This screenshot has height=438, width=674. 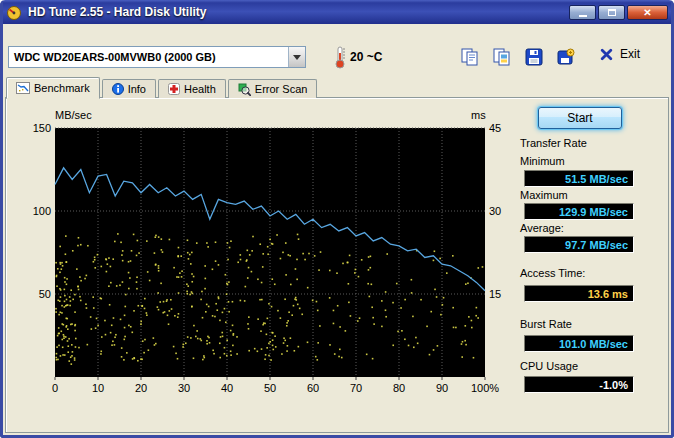 I want to click on maximum-label: Maximum, so click(x=544, y=195).